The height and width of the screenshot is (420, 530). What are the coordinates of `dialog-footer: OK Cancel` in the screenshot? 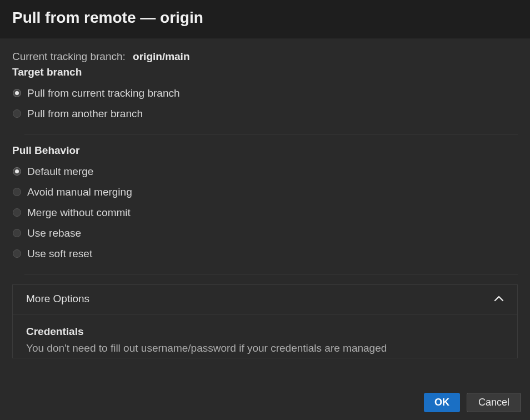 It's located at (265, 403).